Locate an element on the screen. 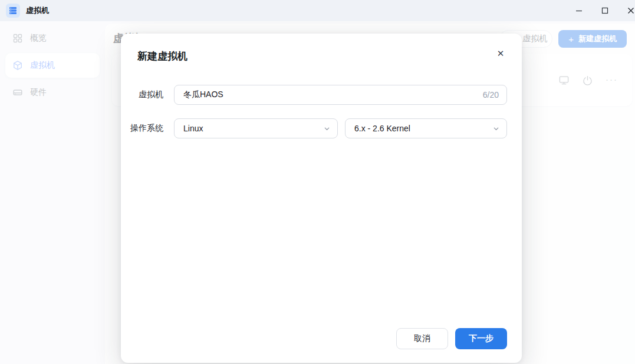 The height and width of the screenshot is (364, 635). close-icon is located at coordinates (631, 11).